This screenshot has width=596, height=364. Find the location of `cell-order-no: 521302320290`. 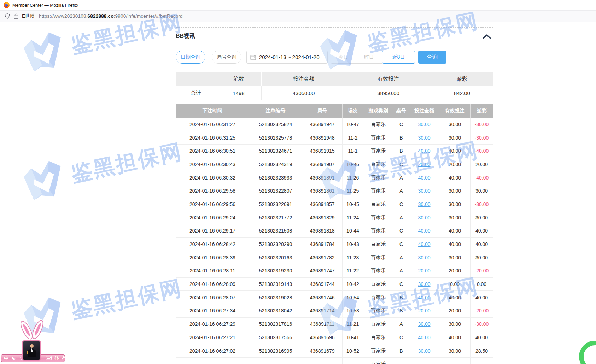

cell-order-no: 521302320290 is located at coordinates (276, 244).